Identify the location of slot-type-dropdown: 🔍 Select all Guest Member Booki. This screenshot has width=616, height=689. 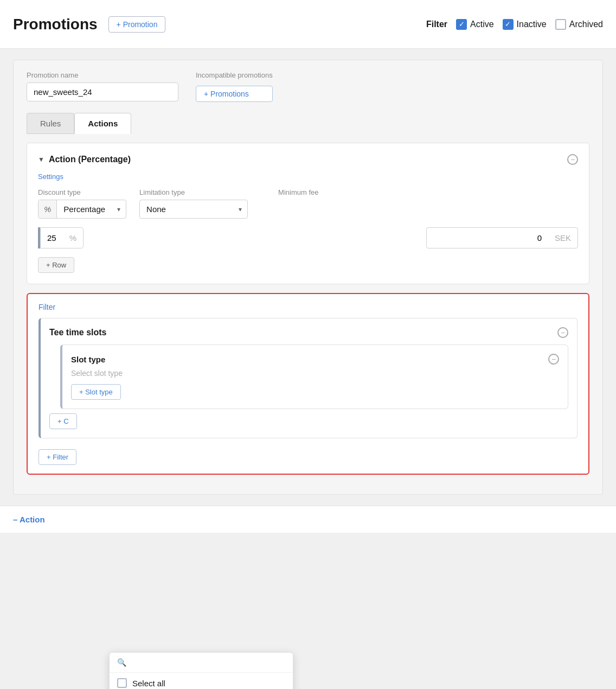
(201, 671).